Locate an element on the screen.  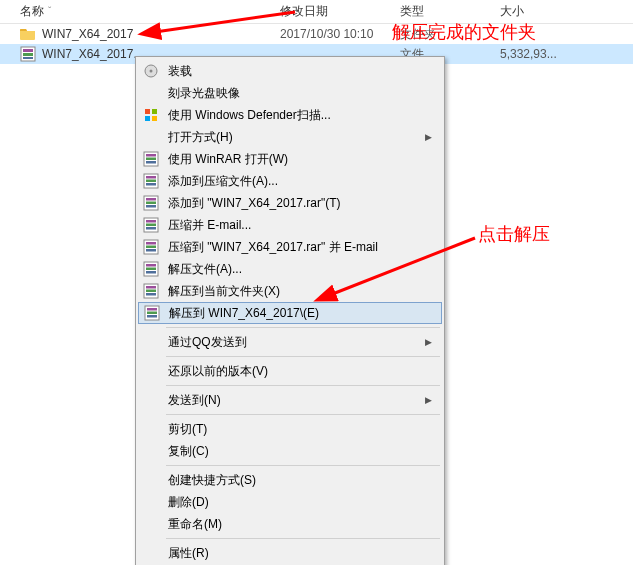
menu-item: 创建快捷方式(S) is located at coordinates (290, 480).